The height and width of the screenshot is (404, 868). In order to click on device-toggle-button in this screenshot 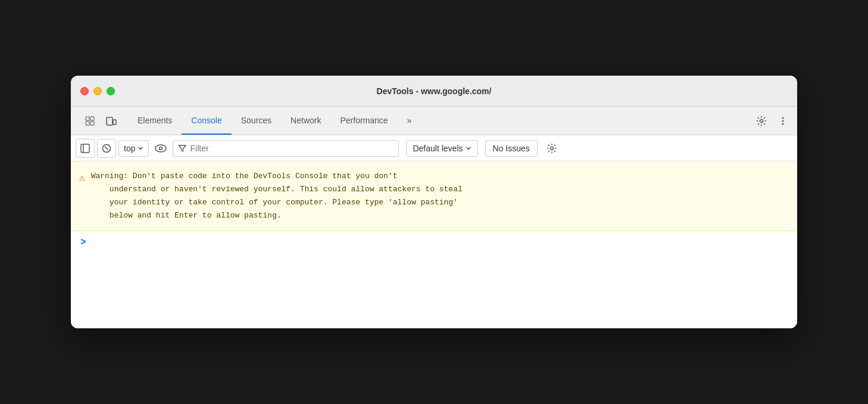, I will do `click(111, 121)`.